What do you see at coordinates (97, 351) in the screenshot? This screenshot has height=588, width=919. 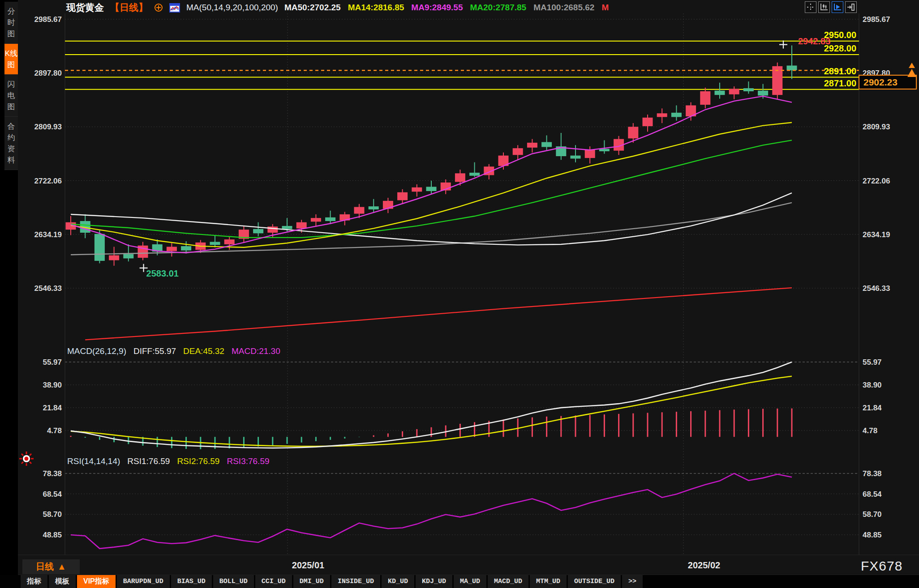 I see `macd-title: MACD(26,12,9)` at bounding box center [97, 351].